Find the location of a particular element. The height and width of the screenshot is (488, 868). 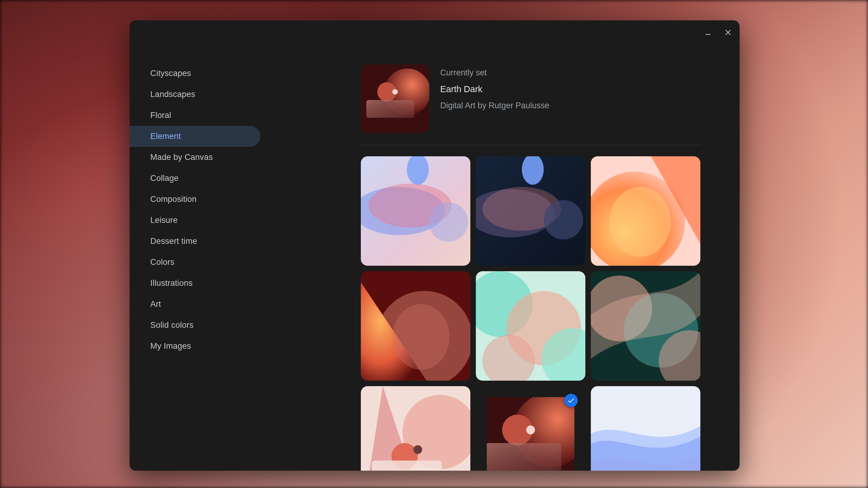

sidebar-item-label: My Images is located at coordinates (170, 346).